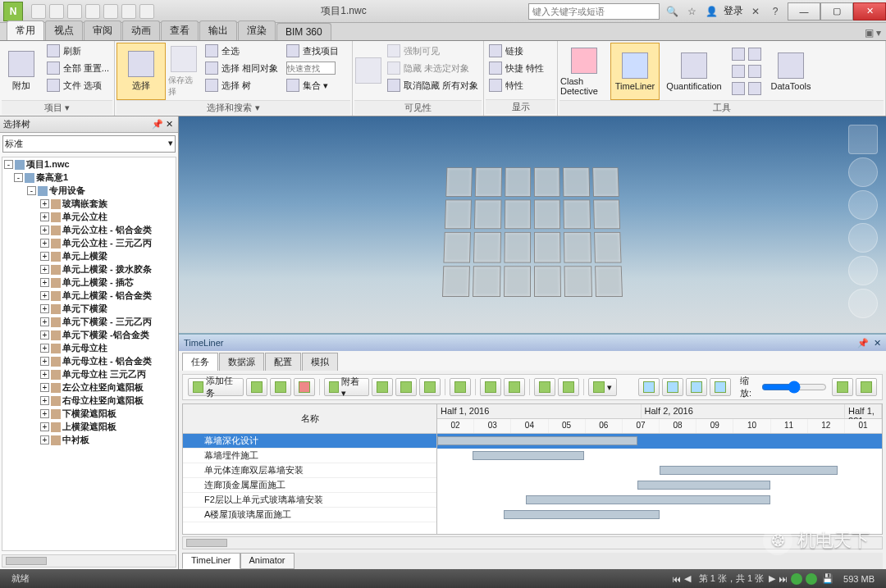  I want to click on ribbon-collapse-icon: ▣ ▾, so click(873, 33).